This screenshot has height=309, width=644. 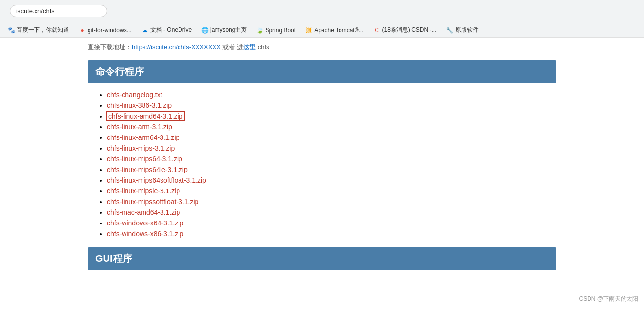 I want to click on bookmark-label-onedrive: 文档 - OneDrive, so click(x=171, y=30).